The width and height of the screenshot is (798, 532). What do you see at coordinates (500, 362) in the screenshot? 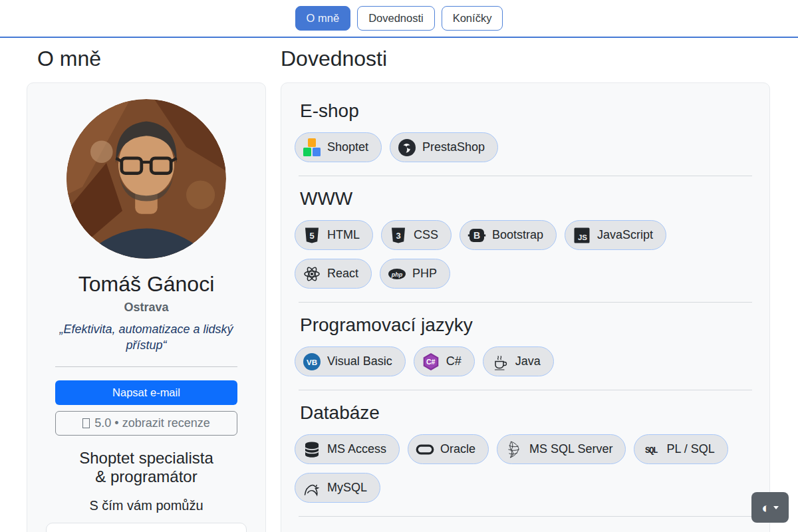
I see `java-icon` at bounding box center [500, 362].